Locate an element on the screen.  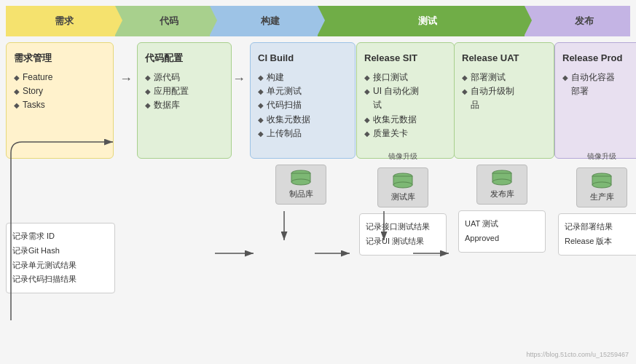
diamond-icon-10: ◆ is located at coordinates (261, 120).